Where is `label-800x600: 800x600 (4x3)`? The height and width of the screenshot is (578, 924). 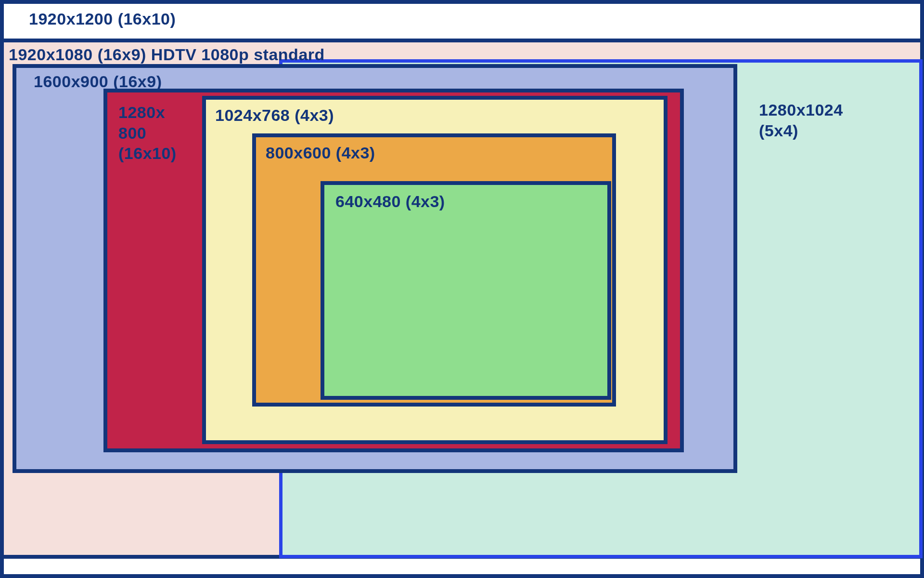
label-800x600: 800x600 (4x3) is located at coordinates (321, 153).